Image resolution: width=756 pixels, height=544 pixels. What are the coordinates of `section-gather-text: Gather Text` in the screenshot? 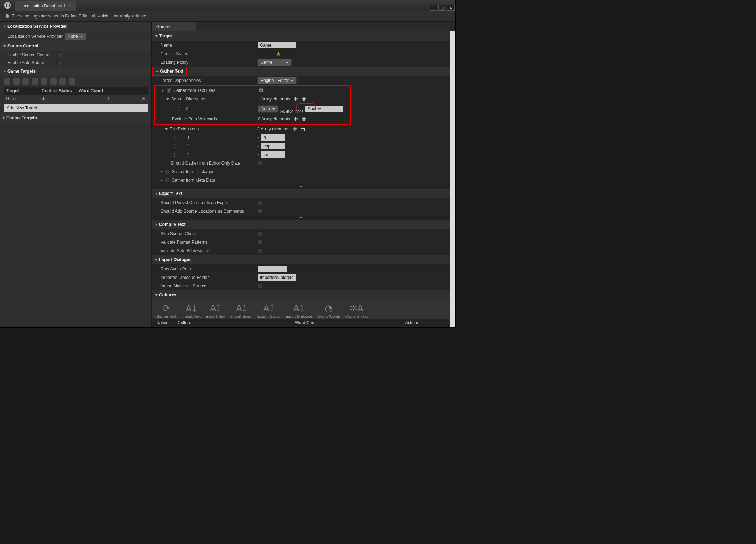 It's located at (301, 71).